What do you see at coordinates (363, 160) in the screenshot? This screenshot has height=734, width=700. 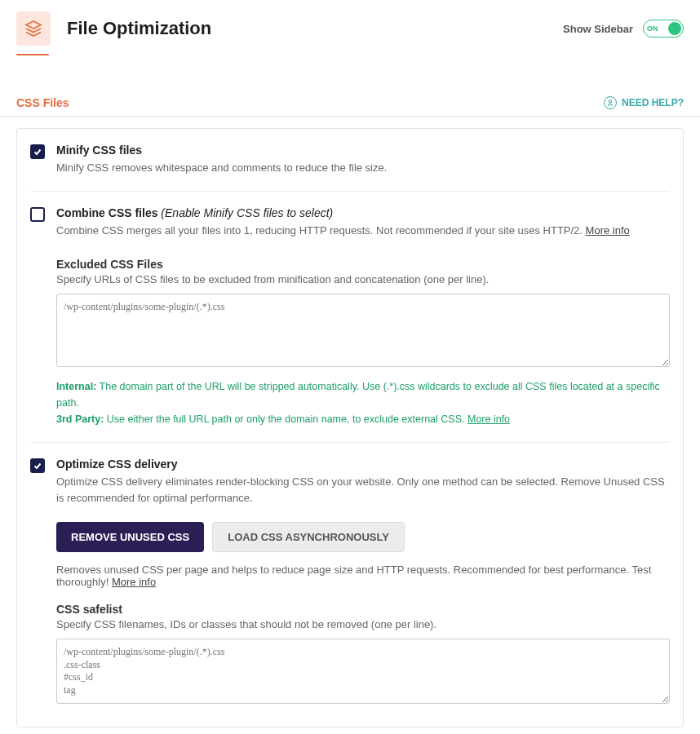 I see `minify-body: Minify CSS files Minify CSS removes whit…` at bounding box center [363, 160].